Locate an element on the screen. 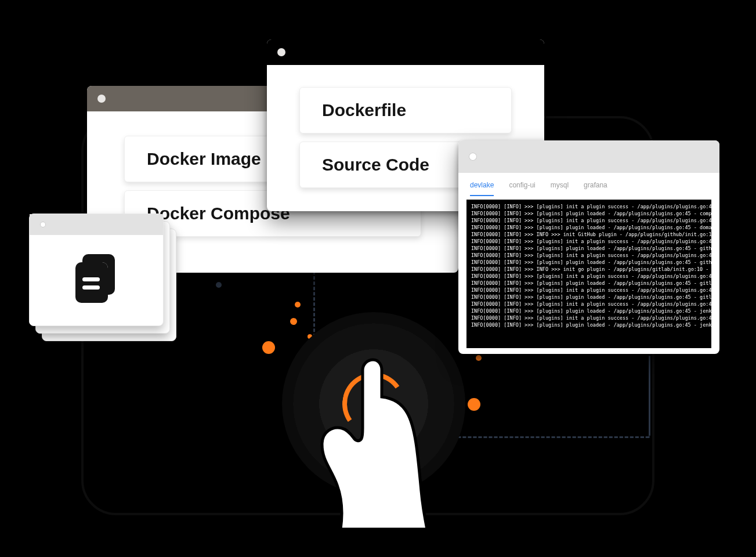  tab-devlake: devlake is located at coordinates (482, 189).